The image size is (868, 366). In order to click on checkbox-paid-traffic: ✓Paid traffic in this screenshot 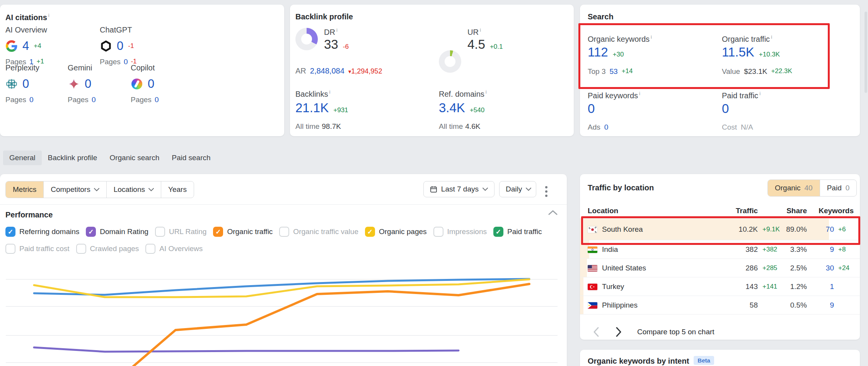, I will do `click(517, 232)`.